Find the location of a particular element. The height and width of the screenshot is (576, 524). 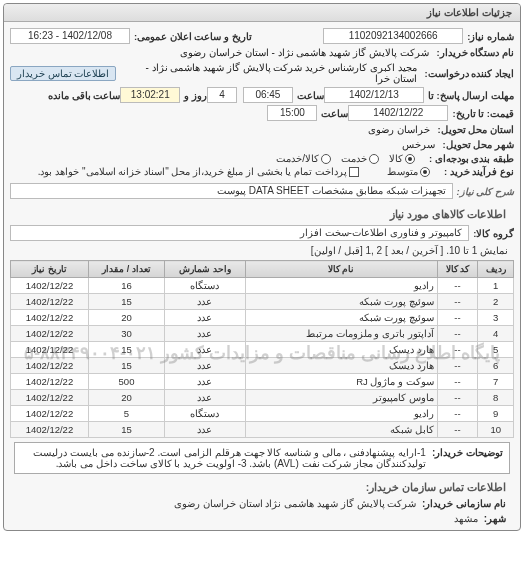

cell-n: 1 is located at coordinates (496, 286).